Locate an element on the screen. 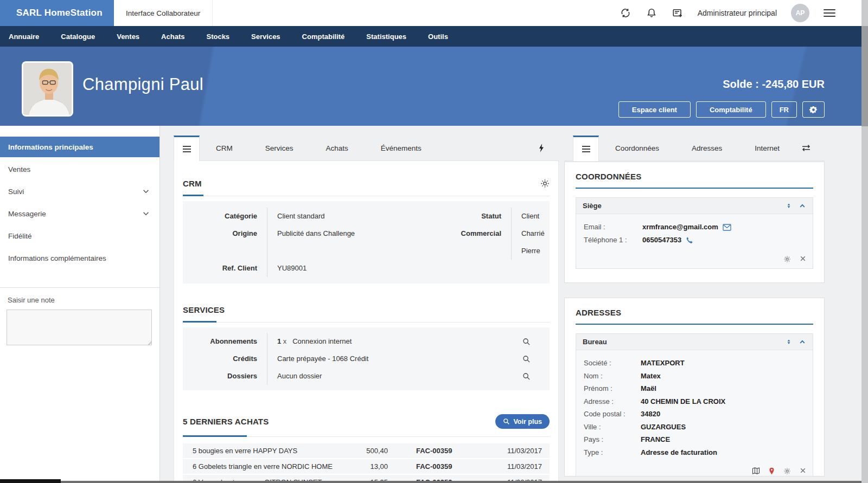  add-note-icon is located at coordinates (678, 13).